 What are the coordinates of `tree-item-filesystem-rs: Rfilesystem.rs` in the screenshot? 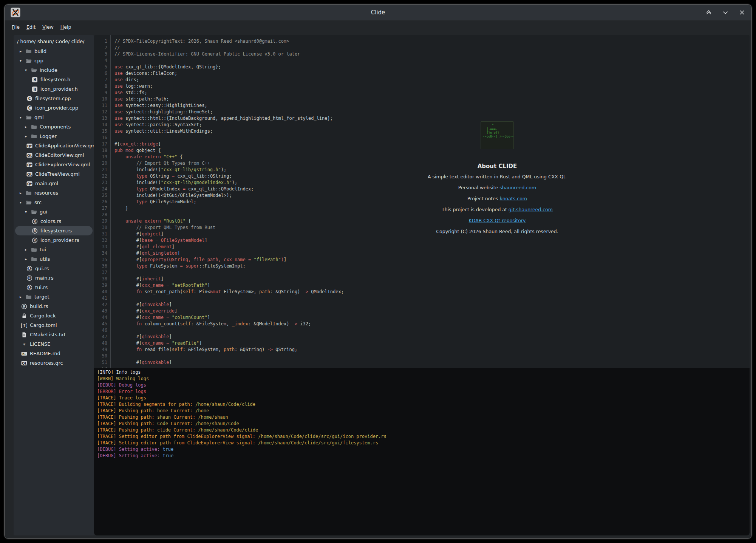 It's located at (54, 231).